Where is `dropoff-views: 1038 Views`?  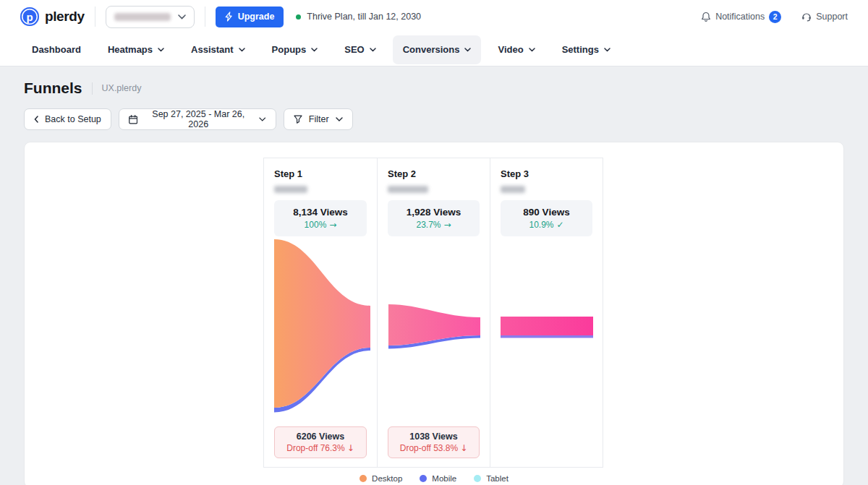 dropoff-views: 1038 Views is located at coordinates (434, 437).